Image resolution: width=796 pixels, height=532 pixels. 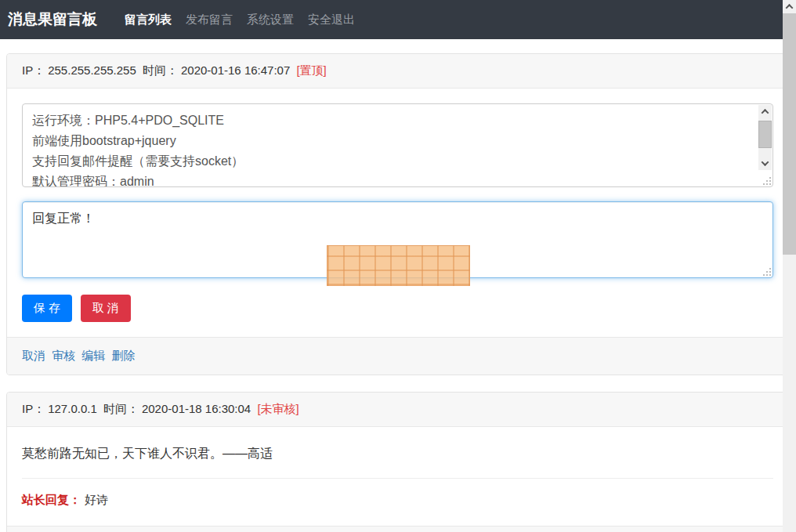 I want to click on message-actions-footer: 取消 审核 编辑 删除, so click(x=398, y=356).